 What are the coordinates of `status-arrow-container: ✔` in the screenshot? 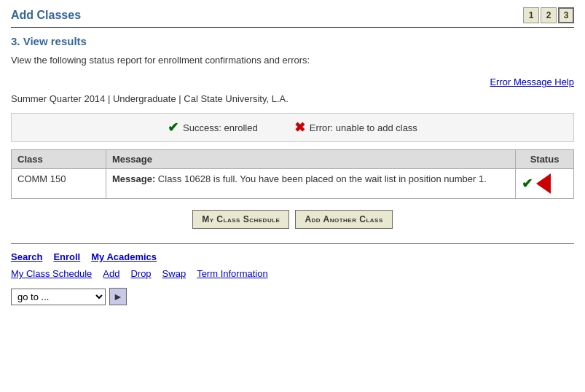 It's located at (545, 184).